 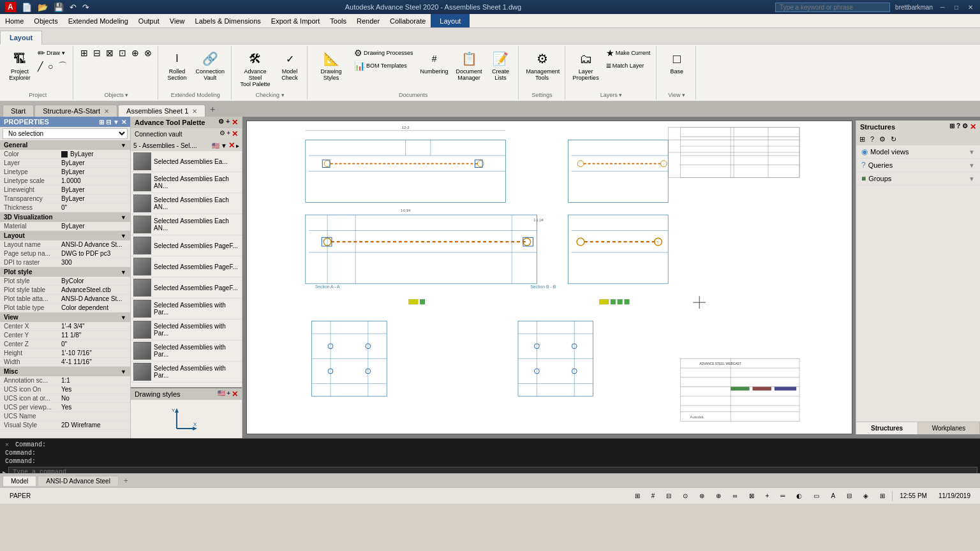 What do you see at coordinates (186, 267) in the screenshot?
I see `palette-item-5: Selected Assemblies PageF...` at bounding box center [186, 267].